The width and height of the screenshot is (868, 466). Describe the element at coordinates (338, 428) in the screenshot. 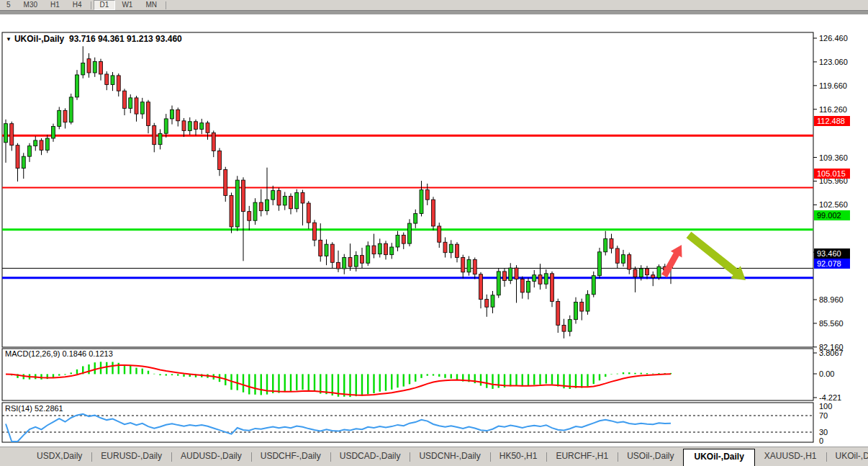

I see `rsi-line` at that location.